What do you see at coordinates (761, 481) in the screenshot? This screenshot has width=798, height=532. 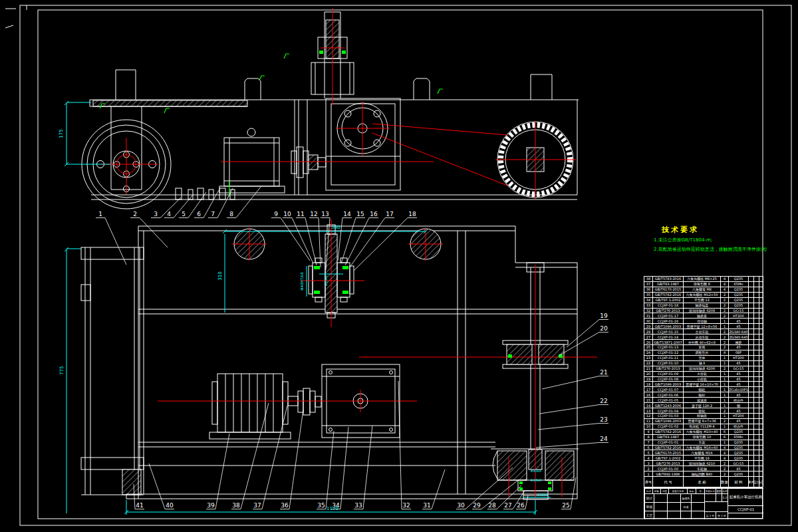 I see `bom-header-cell: 备注` at bounding box center [761, 481].